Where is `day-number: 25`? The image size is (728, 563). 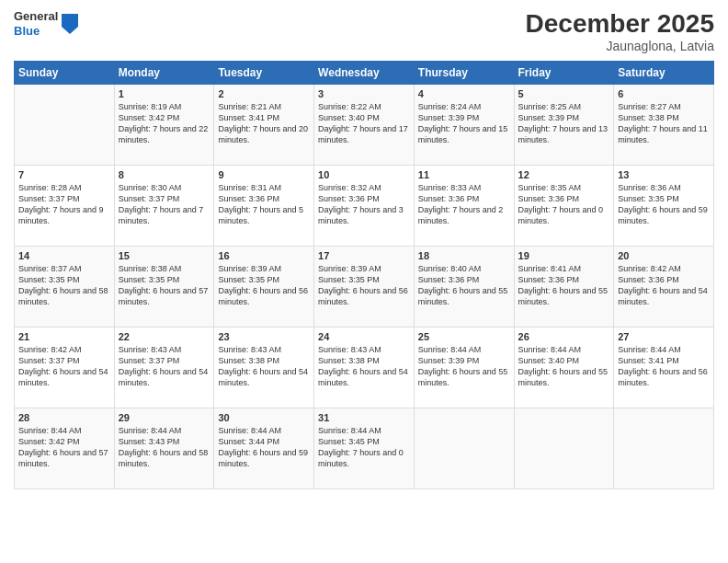
day-number: 25 is located at coordinates (464, 337).